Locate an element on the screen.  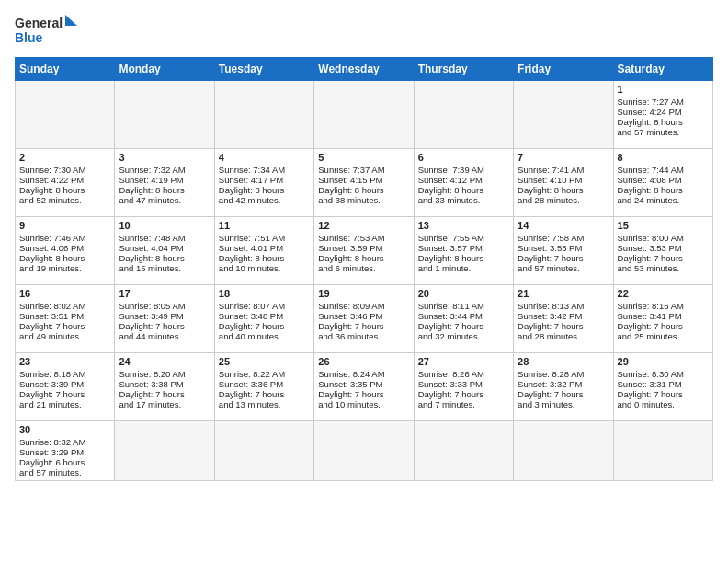
day-number: 2 is located at coordinates (64, 157).